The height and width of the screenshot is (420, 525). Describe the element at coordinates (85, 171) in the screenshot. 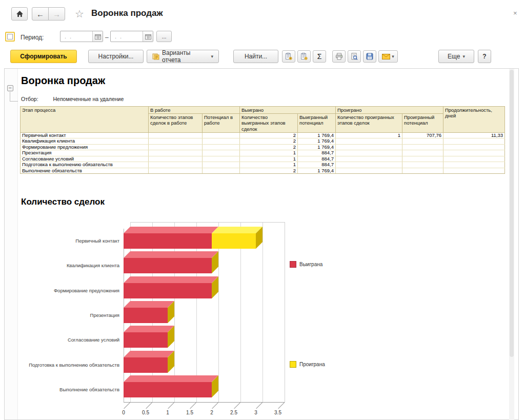

I see `stage-cell: Выполнение обязательств` at that location.